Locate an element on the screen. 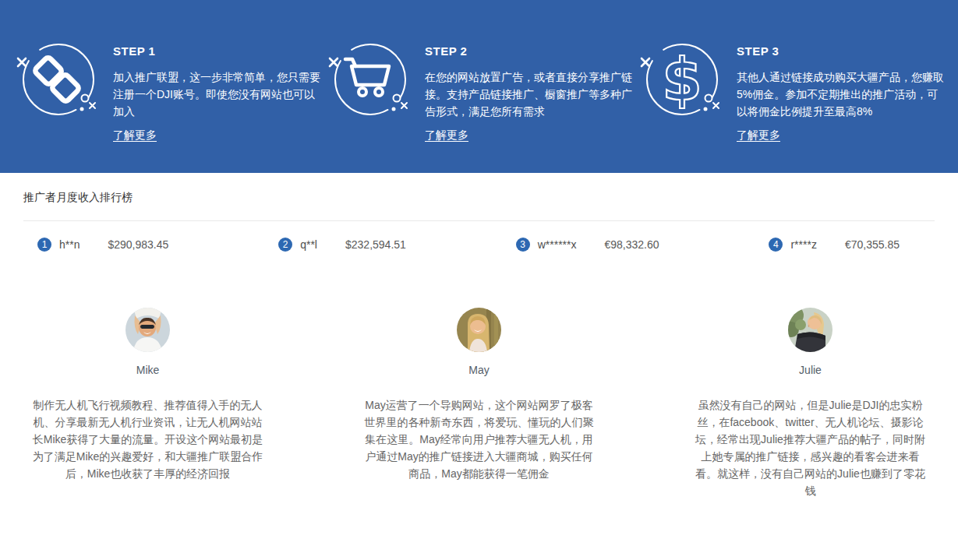 This screenshot has height=560, width=958. leaderboard-entry-2-amount: $232,594.51 is located at coordinates (376, 245).